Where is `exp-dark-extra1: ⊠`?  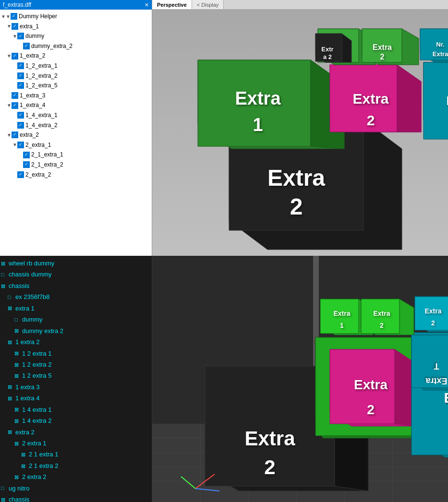 exp-dark-extra1: ⊠ is located at coordinates (11, 308).